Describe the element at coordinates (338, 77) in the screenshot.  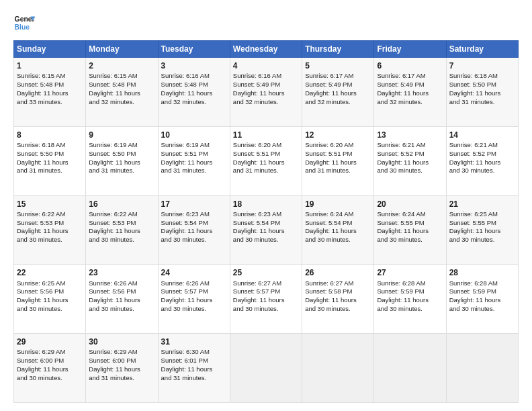
I see `day-info-line: Sunrise: 6:17 AM` at that location.